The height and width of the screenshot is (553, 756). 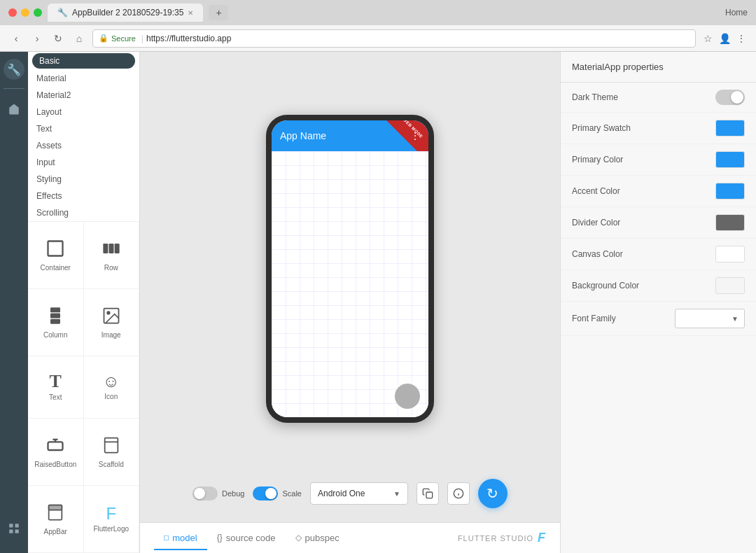 What do you see at coordinates (644, 254) in the screenshot?
I see `canvas-color-label: Canvas Color` at bounding box center [644, 254].